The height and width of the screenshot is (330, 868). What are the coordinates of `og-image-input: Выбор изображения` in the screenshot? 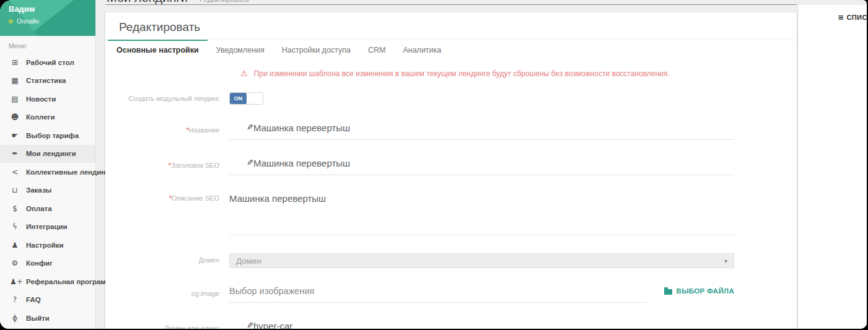 It's located at (438, 295).